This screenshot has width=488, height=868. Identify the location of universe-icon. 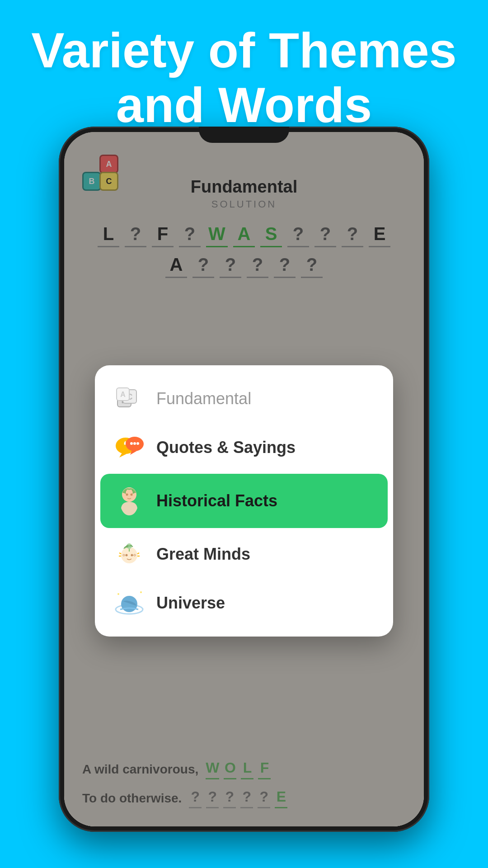
(129, 603).